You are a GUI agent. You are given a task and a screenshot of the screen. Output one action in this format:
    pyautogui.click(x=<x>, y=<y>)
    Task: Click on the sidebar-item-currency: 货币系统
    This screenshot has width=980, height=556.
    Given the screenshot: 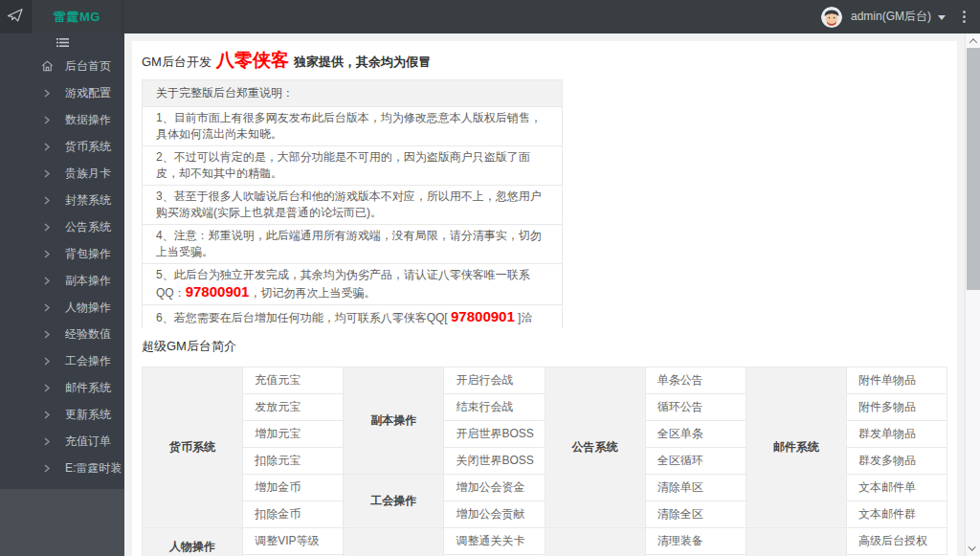 What is the action you would take?
    pyautogui.click(x=62, y=146)
    